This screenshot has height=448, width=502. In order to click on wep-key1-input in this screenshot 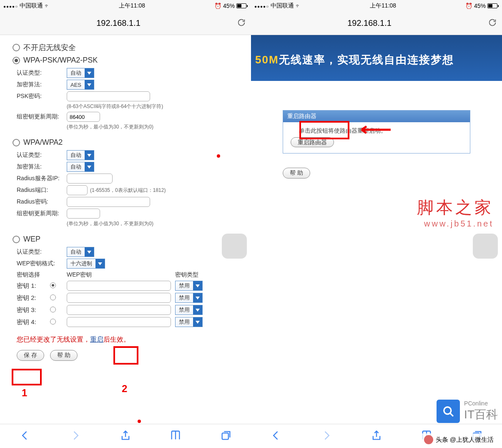, I will do `click(119, 286)`.